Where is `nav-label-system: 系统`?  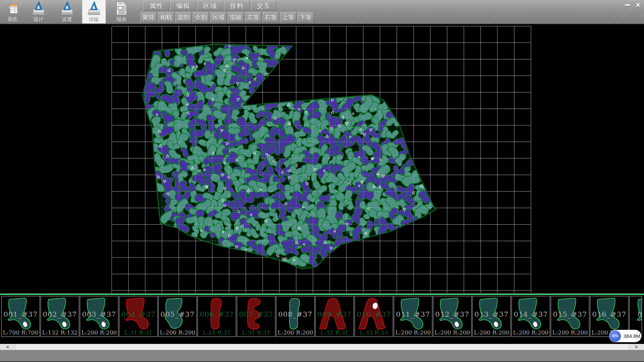
nav-label-system: 系统 is located at coordinates (12, 19).